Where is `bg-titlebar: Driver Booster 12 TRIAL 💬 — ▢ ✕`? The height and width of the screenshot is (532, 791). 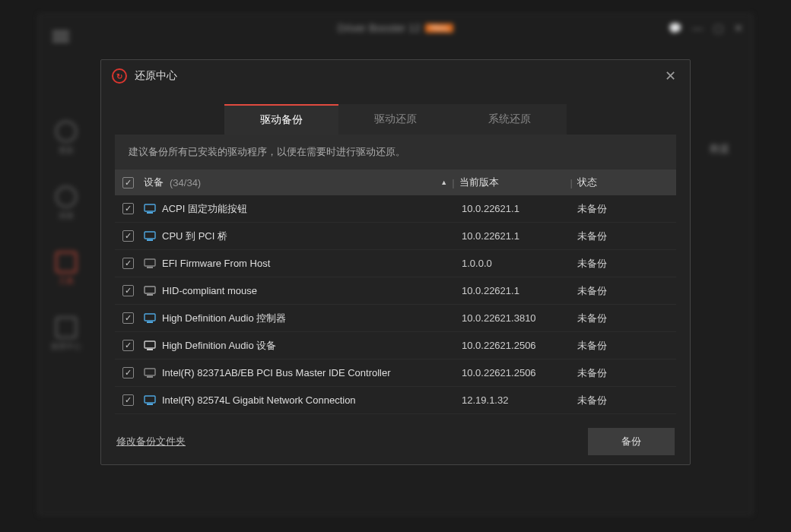 bg-titlebar: Driver Booster 12 TRIAL 💬 — ▢ ✕ is located at coordinates (396, 28).